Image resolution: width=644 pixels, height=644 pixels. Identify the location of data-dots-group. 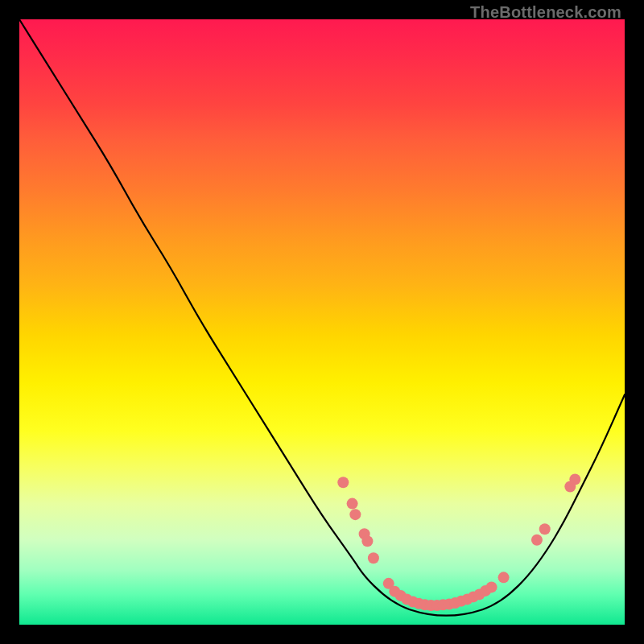
(459, 543).